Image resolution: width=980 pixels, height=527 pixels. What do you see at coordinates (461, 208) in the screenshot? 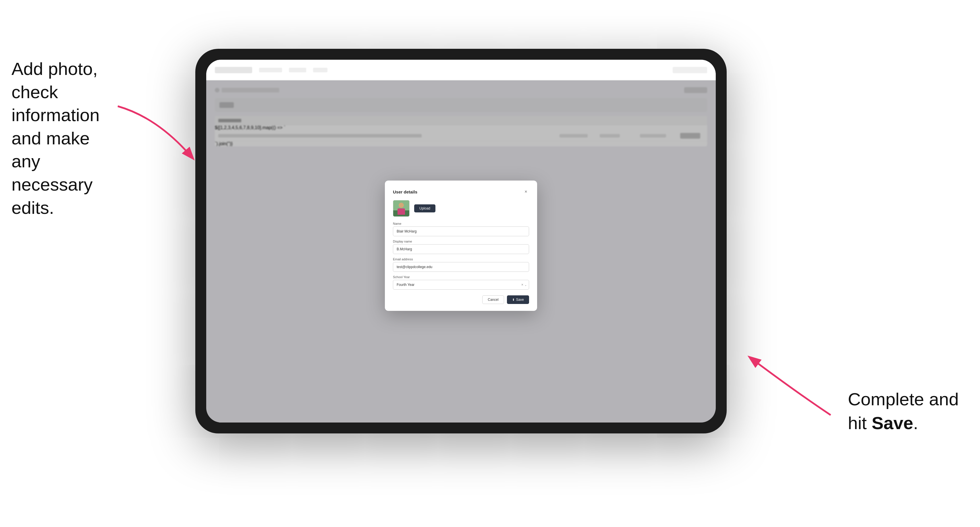
I see `photo-section: Upload` at bounding box center [461, 208].